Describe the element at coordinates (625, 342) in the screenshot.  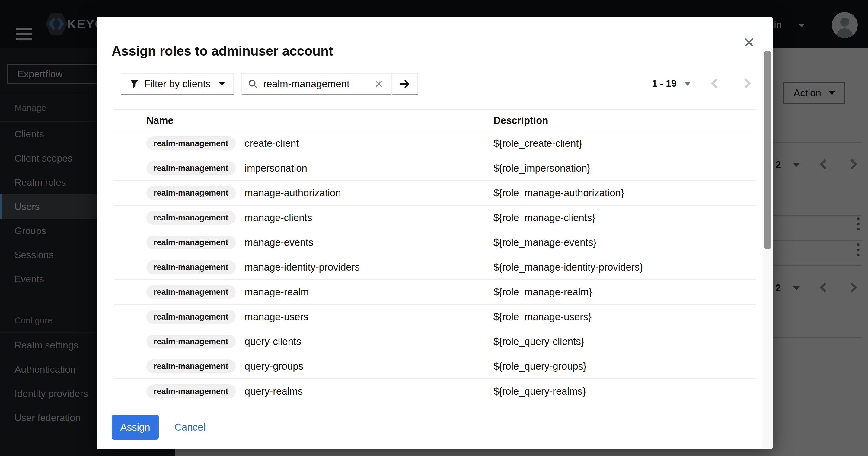
I see `role-description: ${role_query-clients}` at that location.